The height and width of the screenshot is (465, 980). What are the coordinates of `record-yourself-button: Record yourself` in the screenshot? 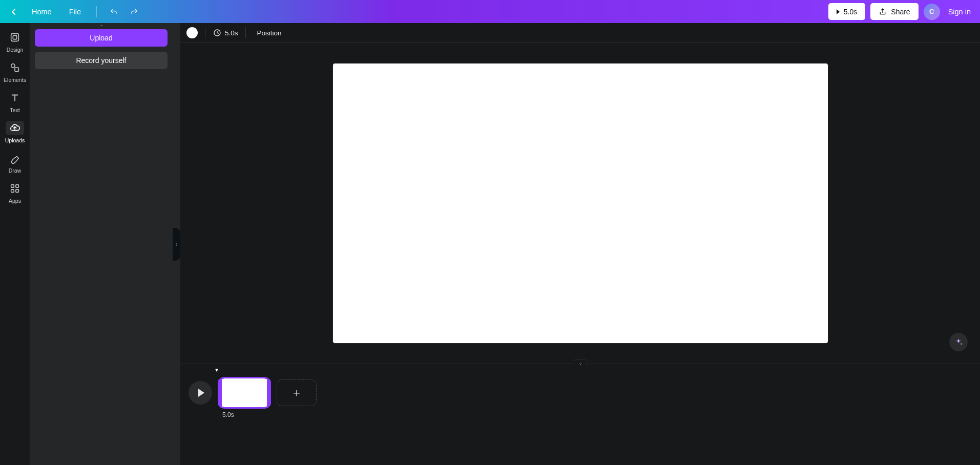 It's located at (101, 60).